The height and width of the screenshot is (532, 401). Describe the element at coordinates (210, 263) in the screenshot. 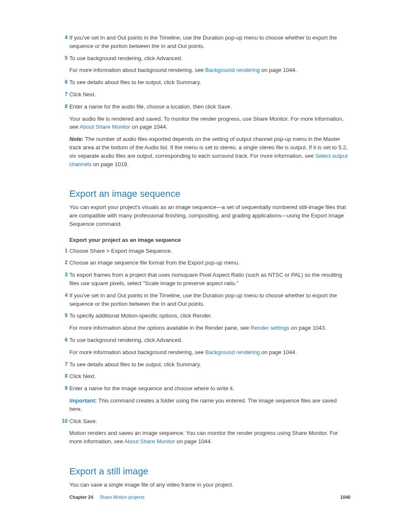

I see `step-text: Choose an image sequence file format fro…` at that location.